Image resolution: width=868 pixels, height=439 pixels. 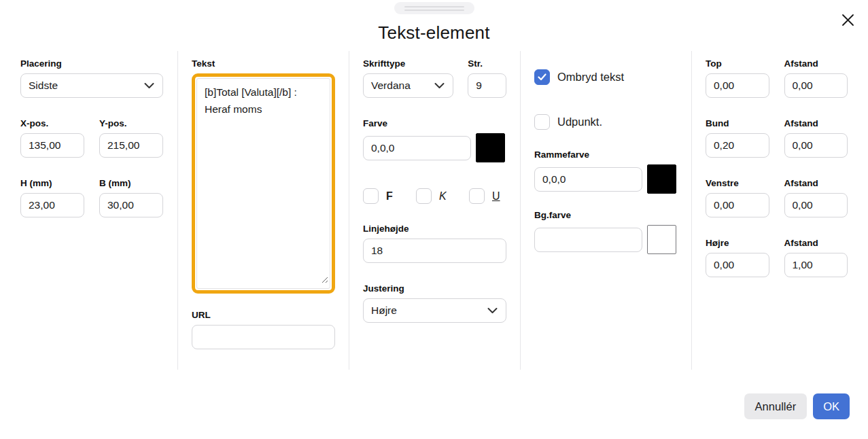 I want to click on close-icon, so click(x=848, y=20).